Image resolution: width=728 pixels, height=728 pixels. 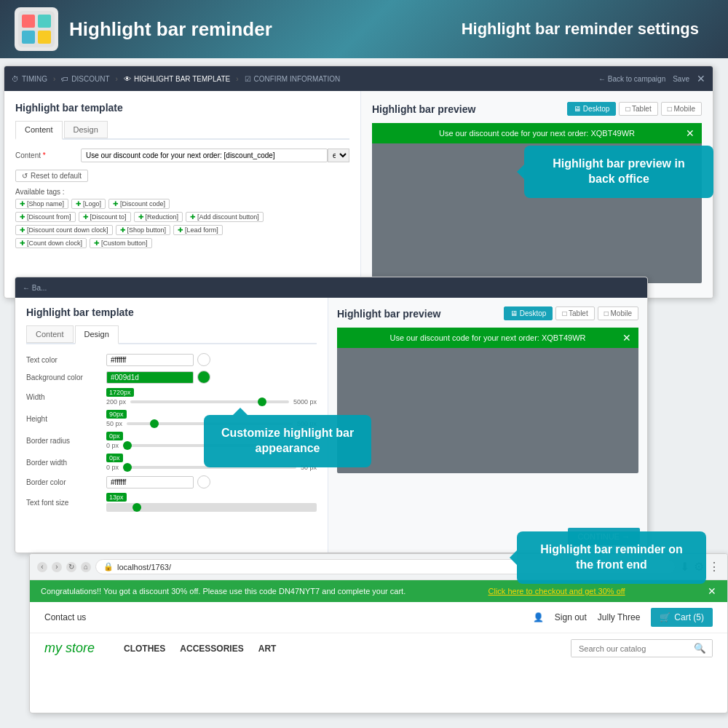 I want to click on tag-add-discount: ✚[Add discount button], so click(x=224, y=217).